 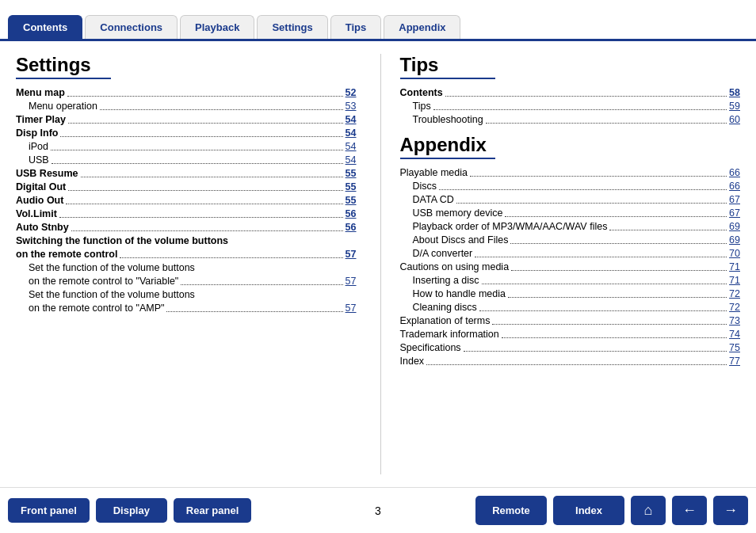 I want to click on top-nav: Contents Connections Playback Settings T…, so click(x=378, y=21).